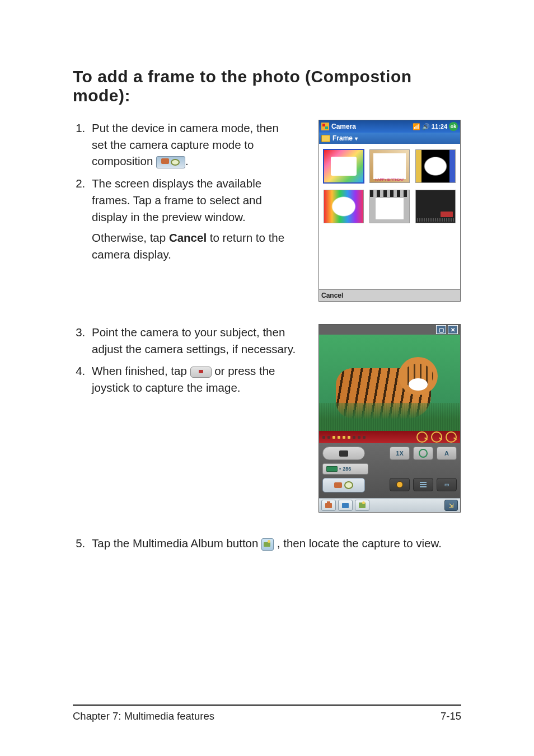  I want to click on storage-icon, so click(332, 469).